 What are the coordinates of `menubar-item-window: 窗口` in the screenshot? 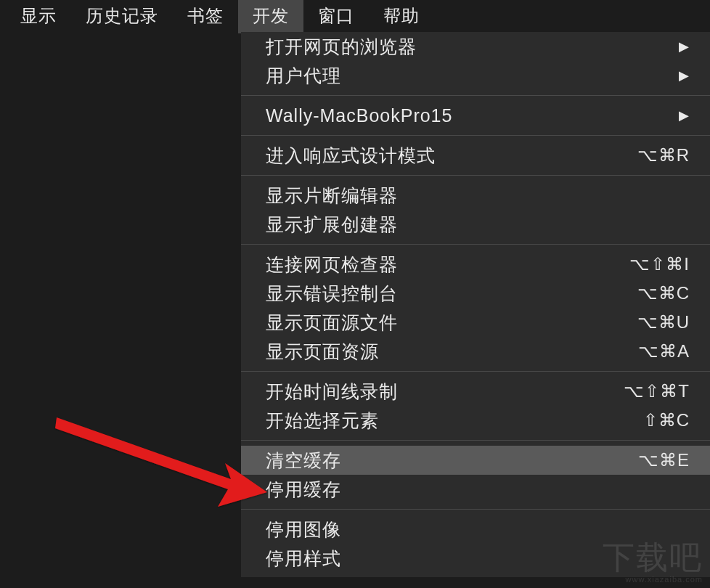 It's located at (336, 17).